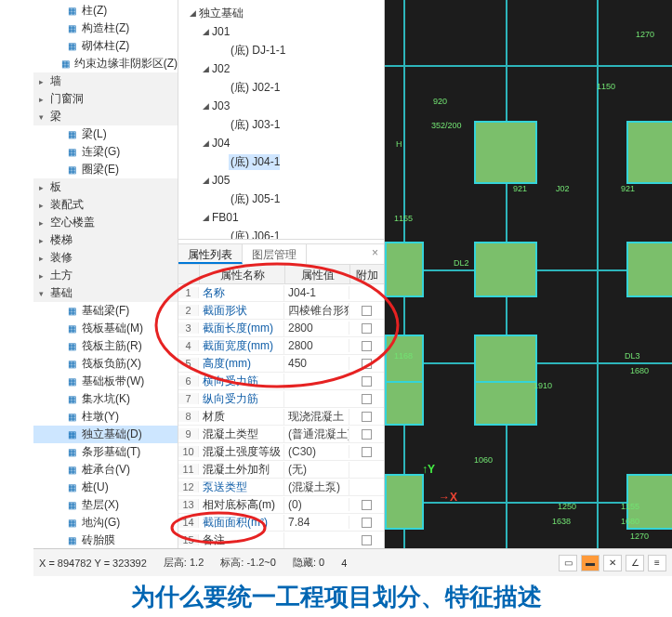 The width and height of the screenshot is (672, 617). I want to click on sidebar-item: ▦构造柱(Z), so click(106, 28).